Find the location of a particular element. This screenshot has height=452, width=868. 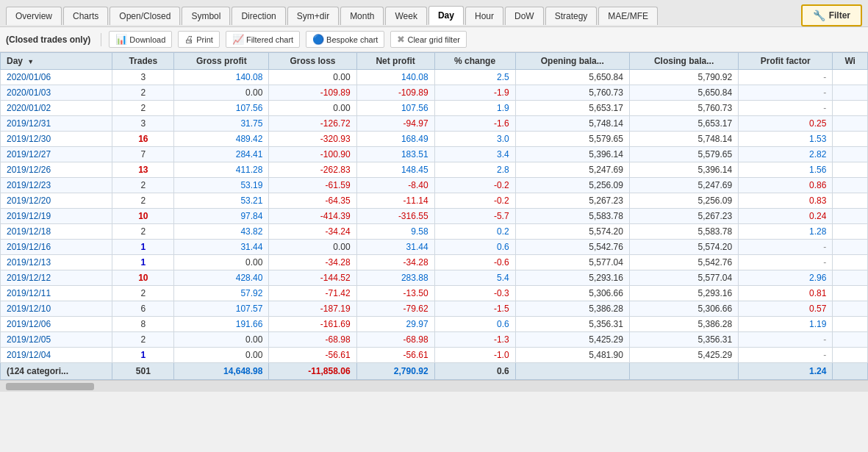

cell-opening-bal: 5,356.31 is located at coordinates (572, 325).